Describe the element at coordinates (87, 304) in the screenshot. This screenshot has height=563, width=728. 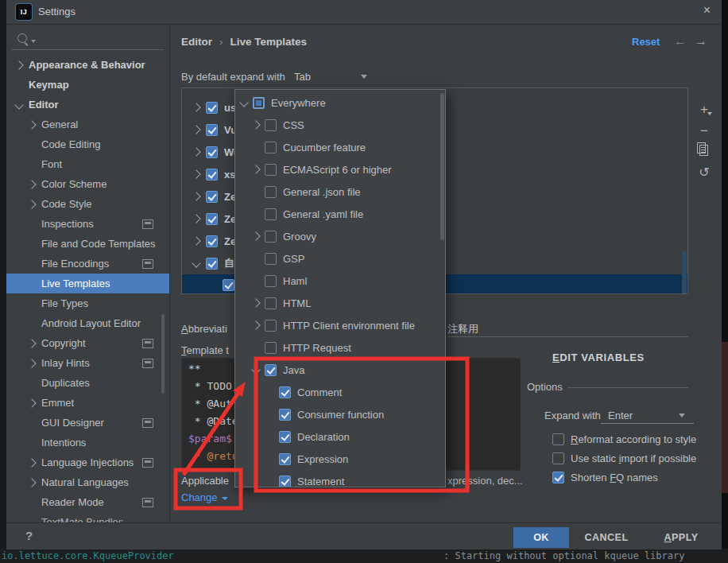
I see `sidebar-item-file-types: File Types` at that location.